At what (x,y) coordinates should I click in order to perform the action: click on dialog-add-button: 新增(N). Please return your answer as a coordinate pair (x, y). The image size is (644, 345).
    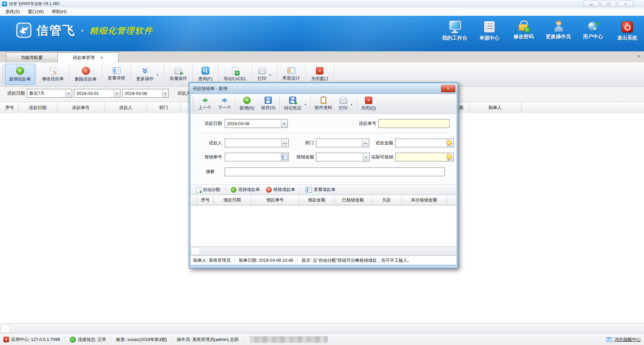
    Looking at the image, I should click on (247, 104).